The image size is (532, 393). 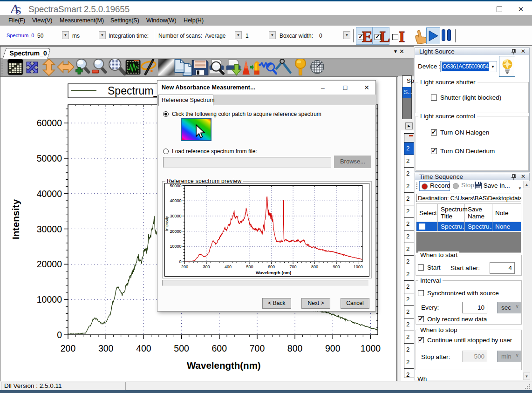 I want to click on svg-text: I, so click(x=402, y=36).